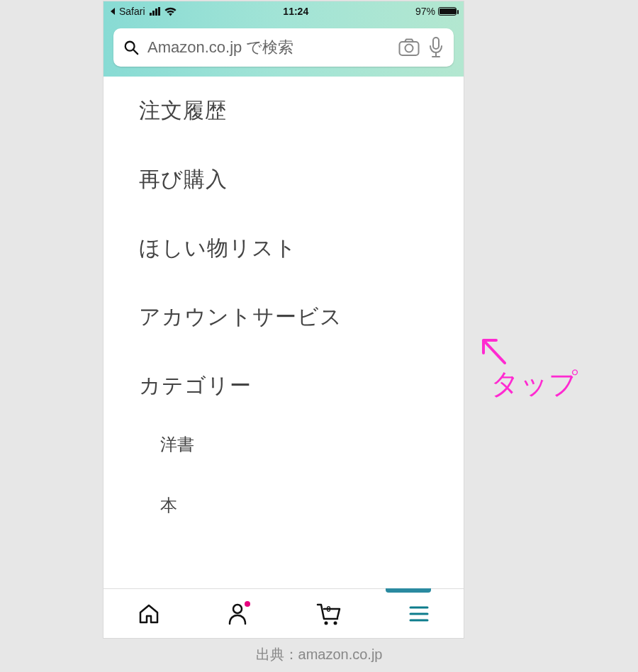 Image resolution: width=638 pixels, height=672 pixels. What do you see at coordinates (284, 444) in the screenshot?
I see `sub-item-foreign-books: 洋書` at bounding box center [284, 444].